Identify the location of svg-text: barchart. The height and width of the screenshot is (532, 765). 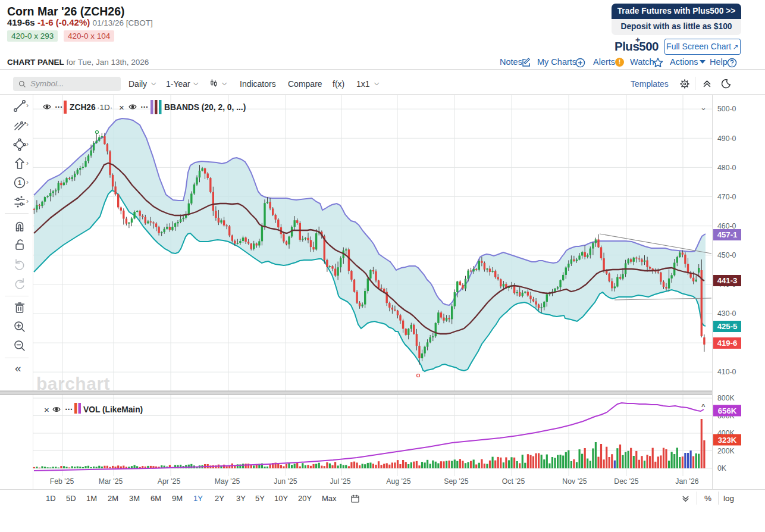
(73, 383).